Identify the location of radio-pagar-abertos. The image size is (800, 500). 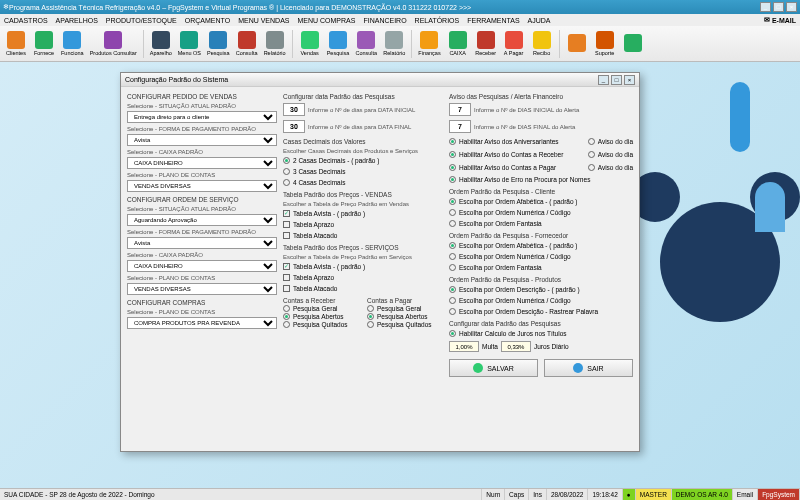
(370, 316).